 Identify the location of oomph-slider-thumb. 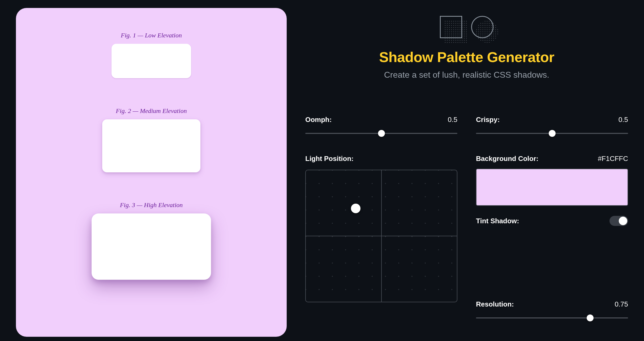
(381, 133).